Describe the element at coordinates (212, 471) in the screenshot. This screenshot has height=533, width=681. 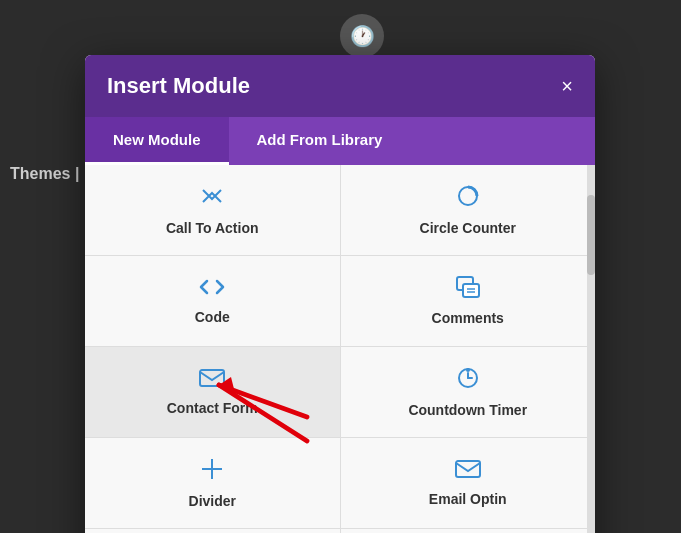
I see `divider-icon` at that location.